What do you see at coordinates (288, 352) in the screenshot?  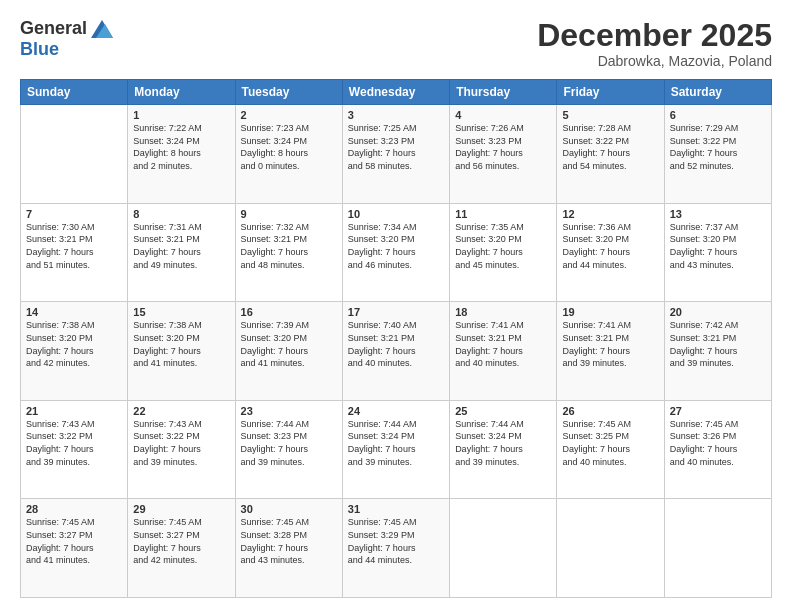 I see `calendar-cell: 16Sunrise: 7:39 AM Sunset: 3:20 PM Dayli…` at bounding box center [288, 352].